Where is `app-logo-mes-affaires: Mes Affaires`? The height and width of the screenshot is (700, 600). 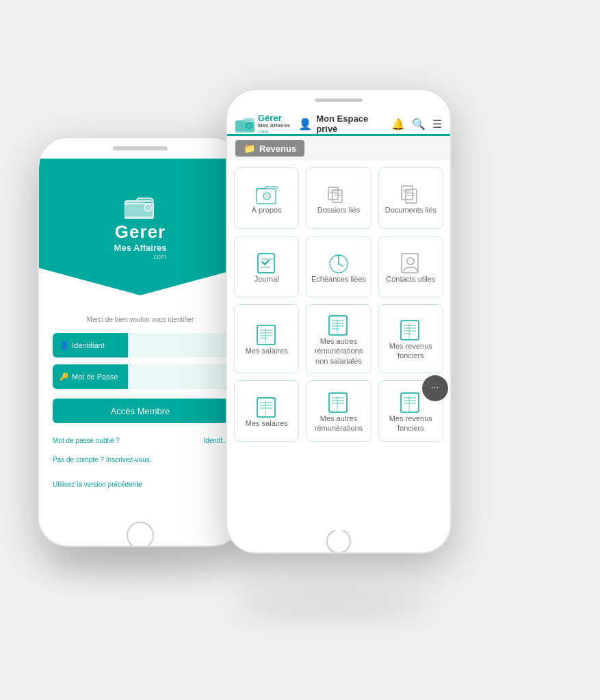
app-logo-mes-affaires: Mes Affaires is located at coordinates (274, 126).